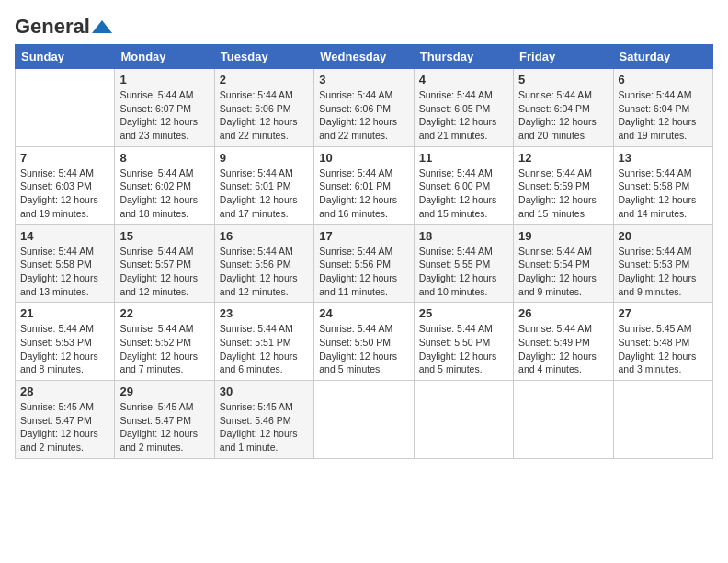 Image resolution: width=728 pixels, height=563 pixels. I want to click on page-header: General, so click(364, 25).